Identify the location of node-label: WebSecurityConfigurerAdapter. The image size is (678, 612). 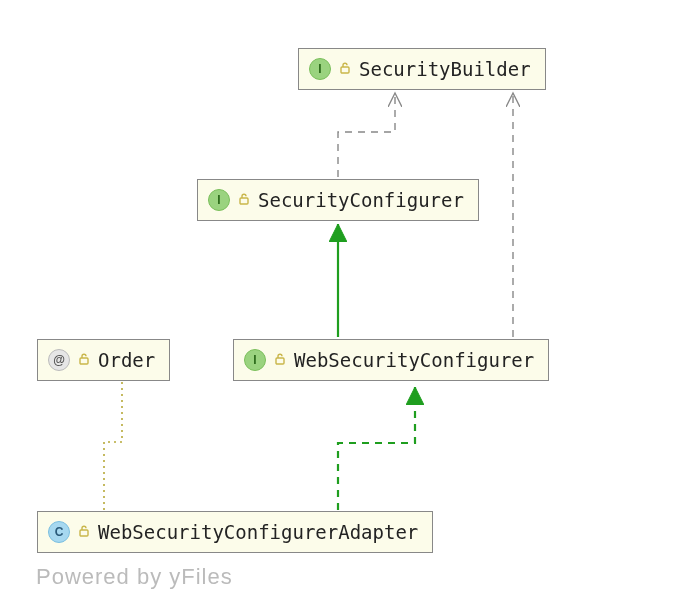
(258, 532).